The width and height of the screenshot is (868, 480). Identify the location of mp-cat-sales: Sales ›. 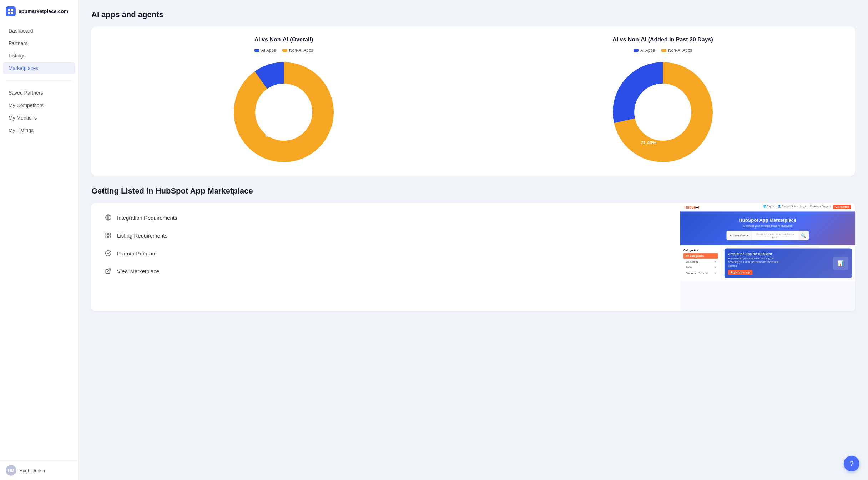
(701, 267).